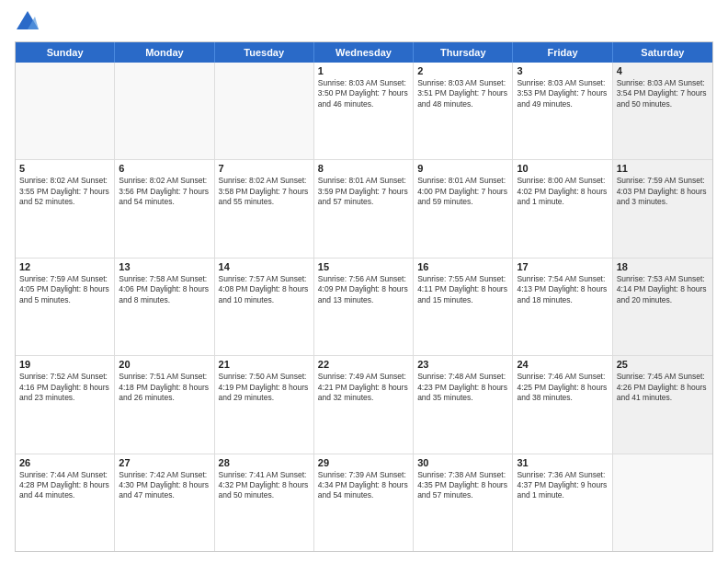  Describe the element at coordinates (164, 290) in the screenshot. I see `cell-info: Sunrise: 7:58 AM Sunset: 4:06 PM Dayligh…` at that location.